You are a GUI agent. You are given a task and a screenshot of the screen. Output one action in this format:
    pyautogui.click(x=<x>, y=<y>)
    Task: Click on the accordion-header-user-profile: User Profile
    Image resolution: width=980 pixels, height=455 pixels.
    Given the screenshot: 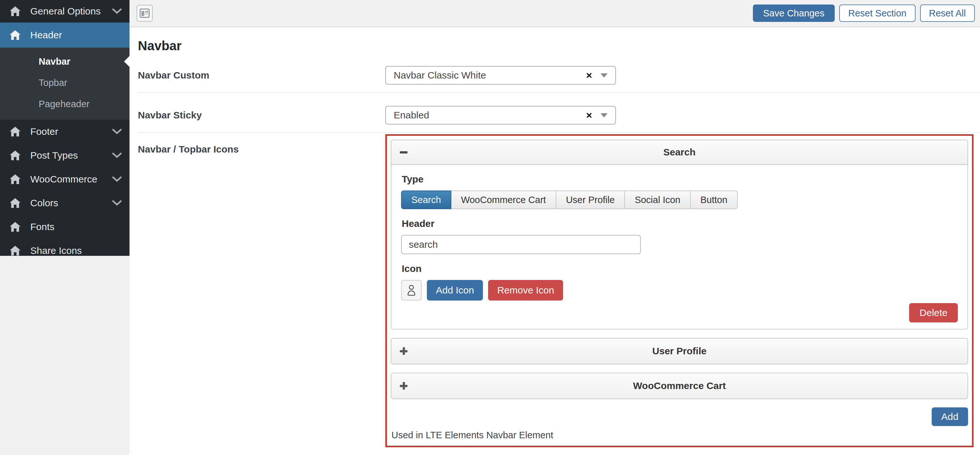 What is the action you would take?
    pyautogui.click(x=679, y=351)
    